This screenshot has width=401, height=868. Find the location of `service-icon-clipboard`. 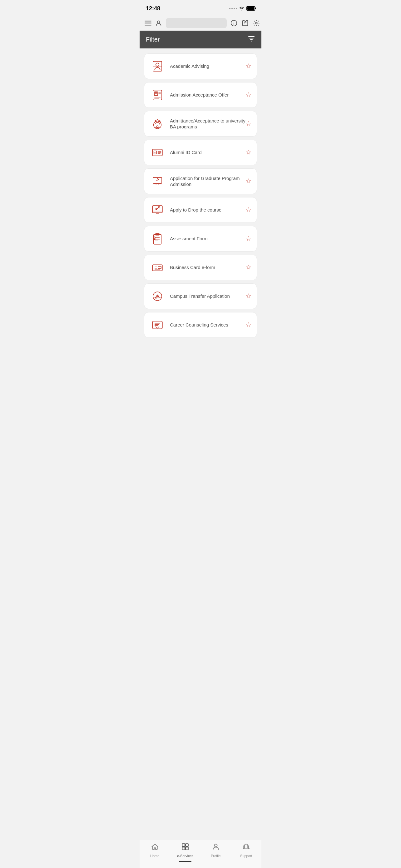

service-icon-clipboard is located at coordinates (158, 239).